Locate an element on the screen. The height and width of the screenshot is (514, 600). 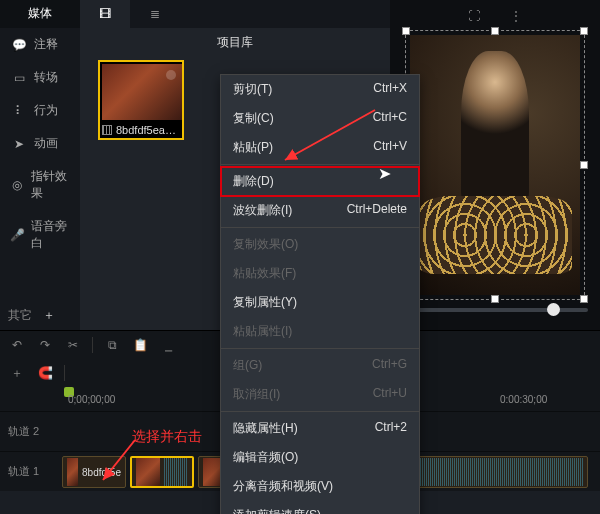
sidebar-item-behavior: ⠇ 行为 is located at coordinates (40, 110).